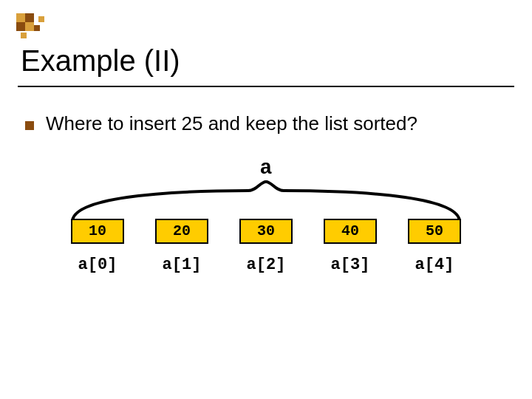 The image size is (532, 399). What do you see at coordinates (434, 265) in the screenshot?
I see `array-index-label: a[4]` at bounding box center [434, 265].